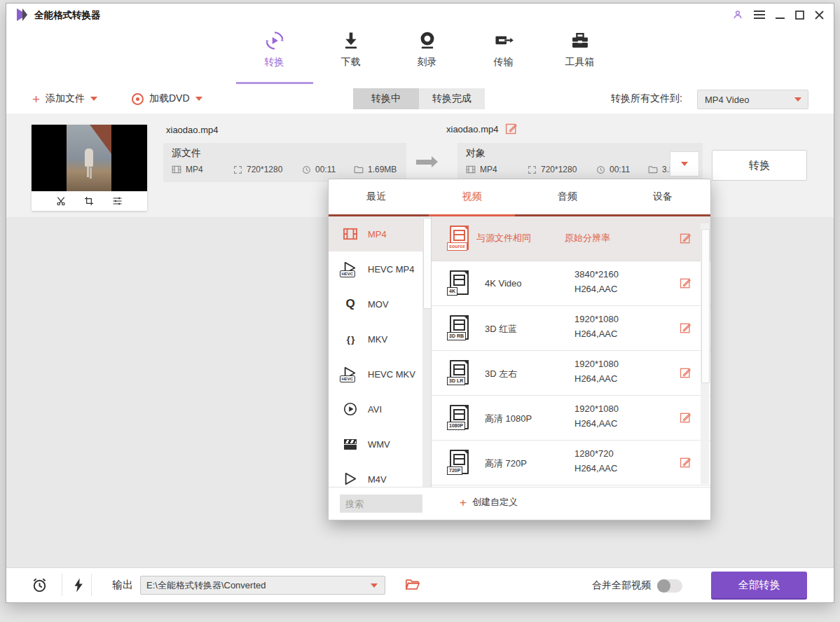 The height and width of the screenshot is (622, 840). Describe the element at coordinates (413, 584) in the screenshot. I see `open-folder-icon` at that location.